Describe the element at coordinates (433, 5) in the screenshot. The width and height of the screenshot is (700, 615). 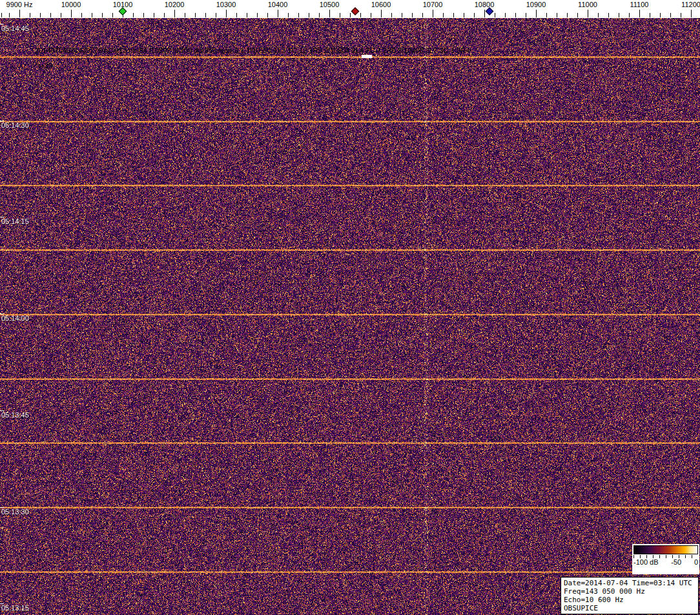
I see `freq-tick-label: 10700` at that location.